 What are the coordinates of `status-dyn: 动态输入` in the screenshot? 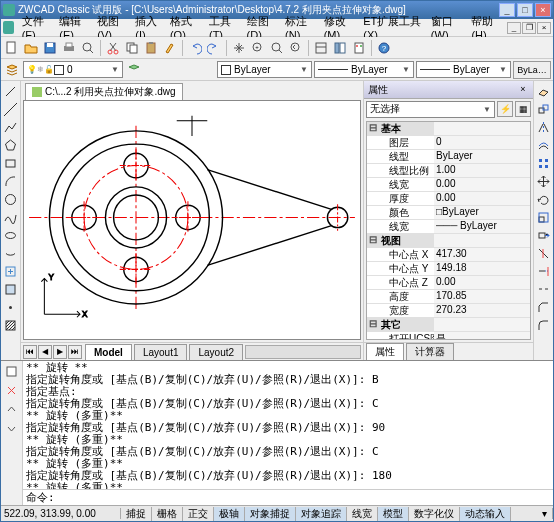 It's located at (486, 514).